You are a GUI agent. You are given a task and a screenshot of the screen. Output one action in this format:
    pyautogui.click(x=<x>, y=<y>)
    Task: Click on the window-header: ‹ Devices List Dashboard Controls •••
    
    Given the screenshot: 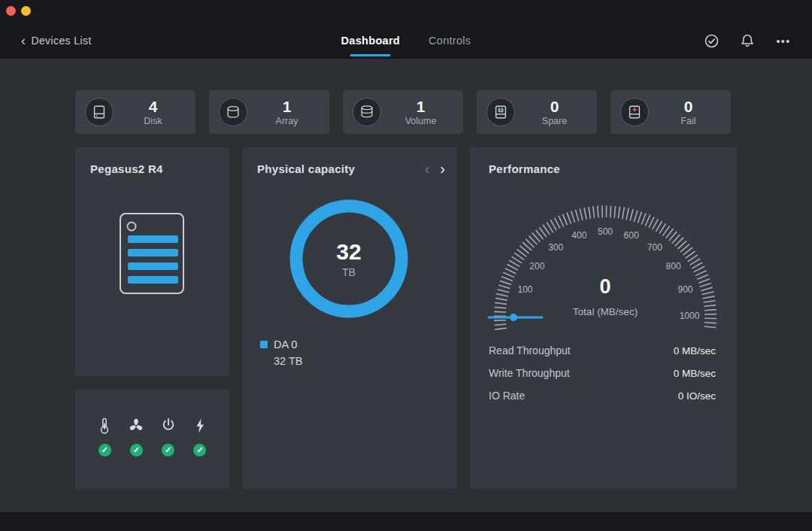 What is the action you would take?
    pyautogui.click(x=406, y=29)
    